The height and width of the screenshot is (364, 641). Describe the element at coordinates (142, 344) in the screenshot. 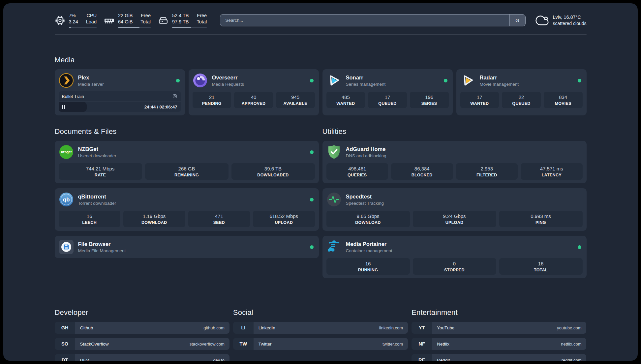

I see `bookmark-stackoverflow: SO StackOverflow stackoverflow.com` at that location.